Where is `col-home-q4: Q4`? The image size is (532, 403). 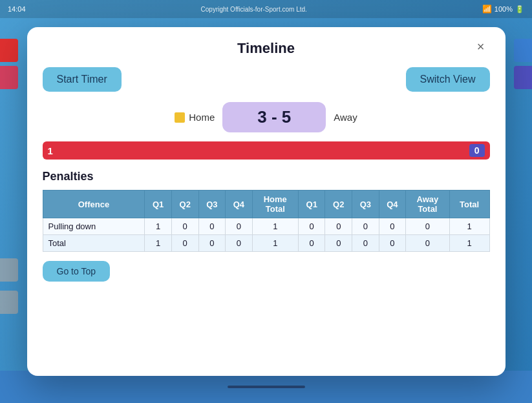
col-home-q4: Q4 is located at coordinates (239, 204).